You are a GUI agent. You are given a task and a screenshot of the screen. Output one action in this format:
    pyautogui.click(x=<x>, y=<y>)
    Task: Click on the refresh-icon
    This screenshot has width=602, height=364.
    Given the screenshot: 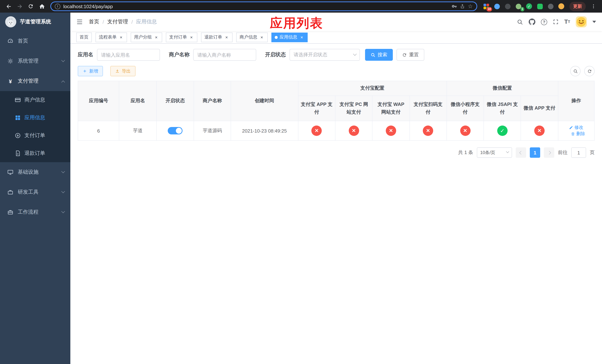 What is the action you would take?
    pyautogui.click(x=31, y=6)
    